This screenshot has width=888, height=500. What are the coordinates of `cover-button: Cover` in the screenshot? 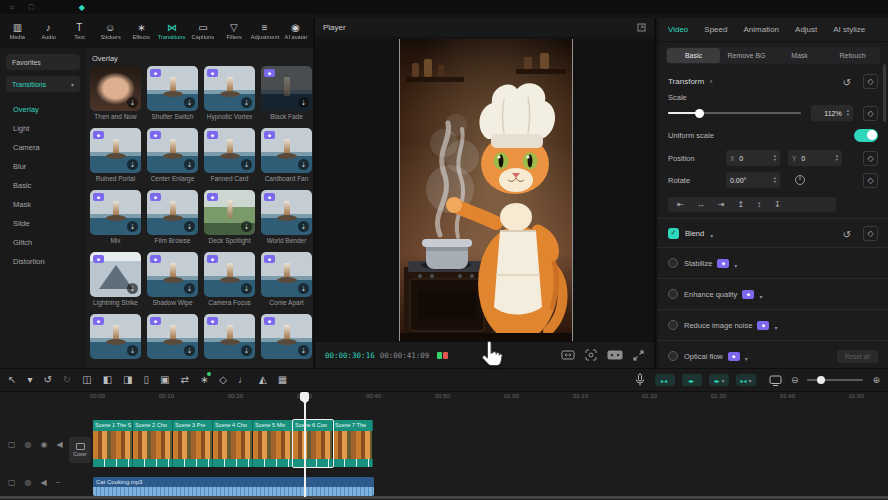 It's located at (80, 450).